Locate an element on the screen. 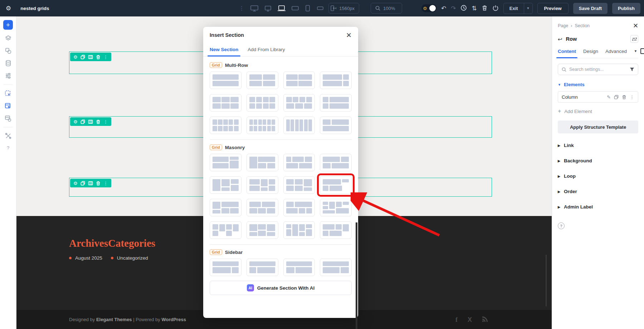 Image resolution: width=644 pixels, height=329 pixels. undo-icon: ↶ is located at coordinates (444, 9).